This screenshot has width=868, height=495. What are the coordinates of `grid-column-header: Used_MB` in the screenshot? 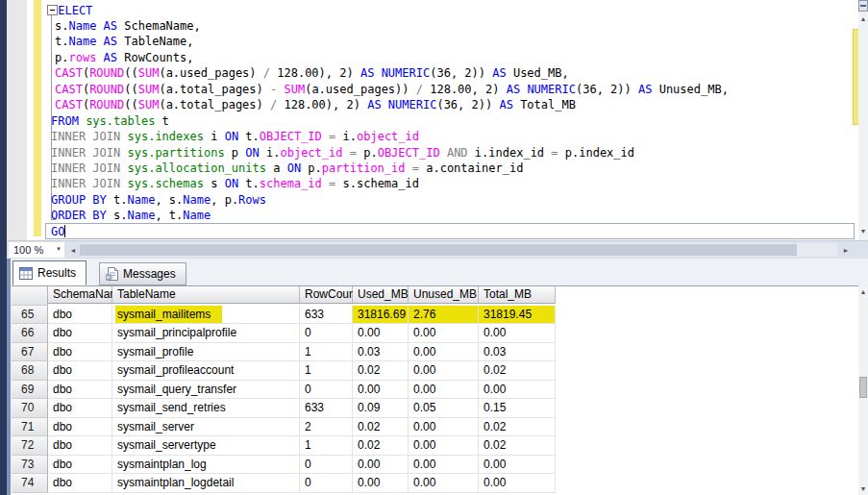 It's located at (381, 295).